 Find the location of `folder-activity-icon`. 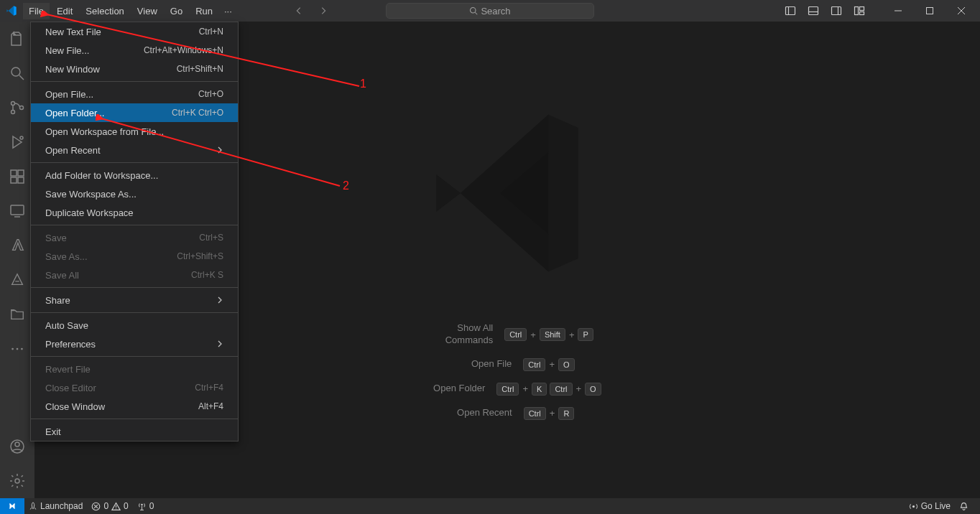

folder-activity-icon is located at coordinates (17, 314).